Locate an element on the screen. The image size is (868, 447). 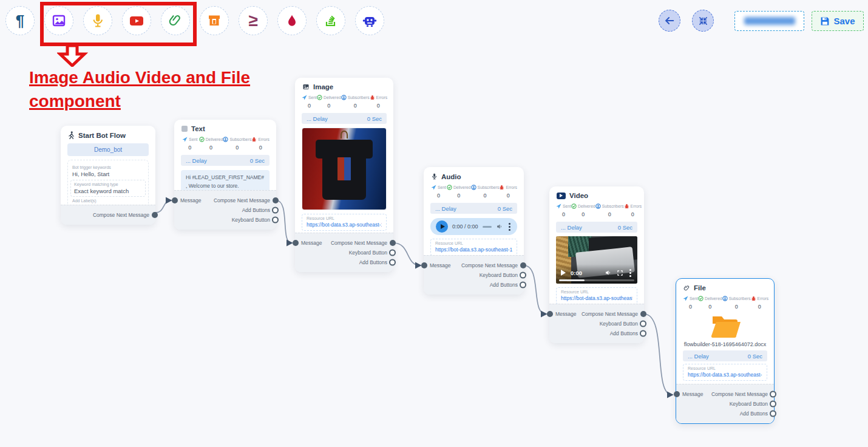
audio-player: 0:00 / 0:00 is located at coordinates (473, 227).